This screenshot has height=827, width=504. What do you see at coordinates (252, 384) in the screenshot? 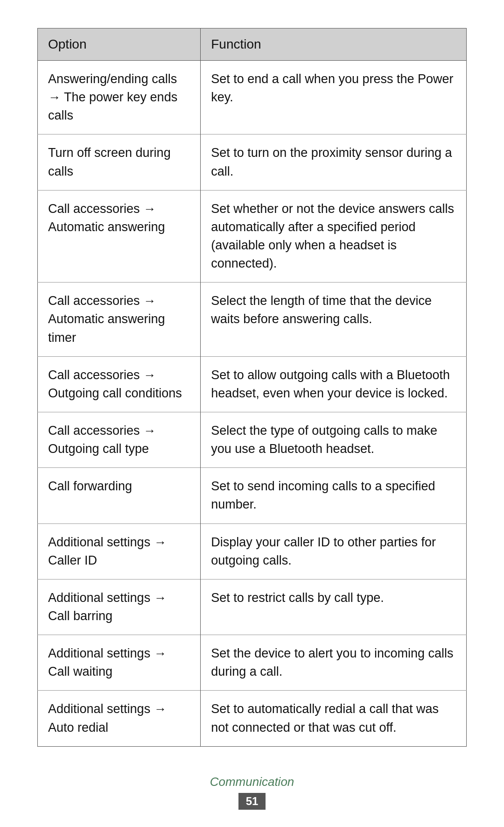
I see `table-row: Call accessories → Outgoing call conditi…` at bounding box center [252, 384].